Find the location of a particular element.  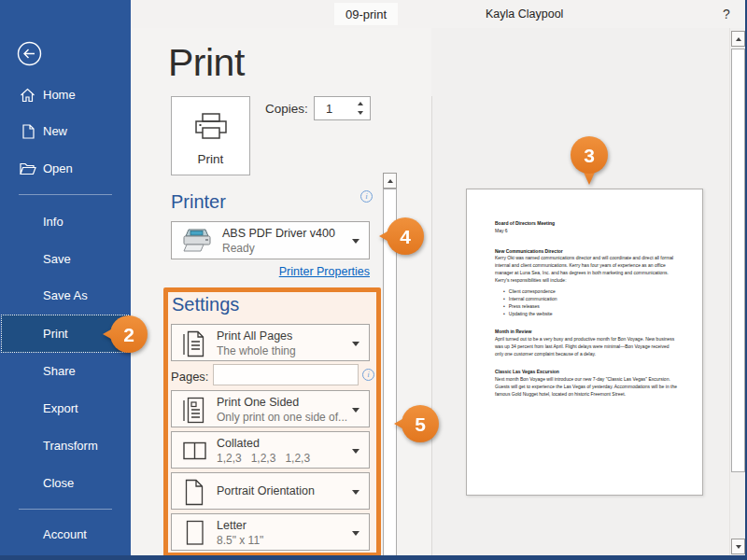

doc-section-heading: Classic Las Vegas Excursion is located at coordinates (586, 372).